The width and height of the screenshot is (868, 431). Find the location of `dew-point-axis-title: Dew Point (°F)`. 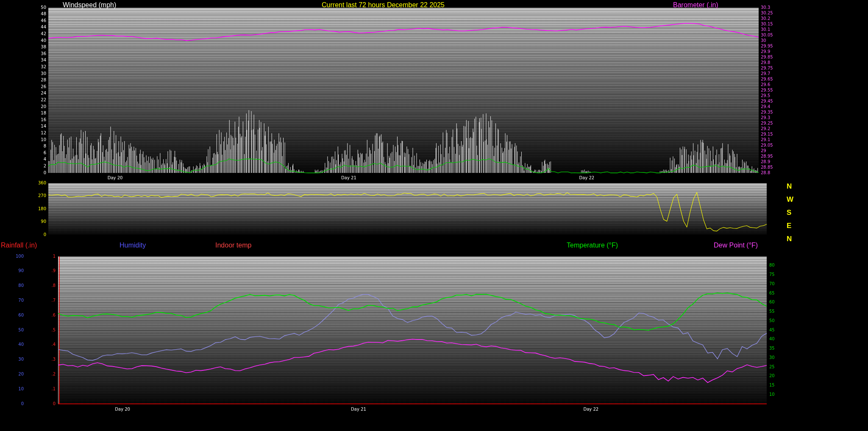

dew-point-axis-title: Dew Point (°F) is located at coordinates (736, 245).